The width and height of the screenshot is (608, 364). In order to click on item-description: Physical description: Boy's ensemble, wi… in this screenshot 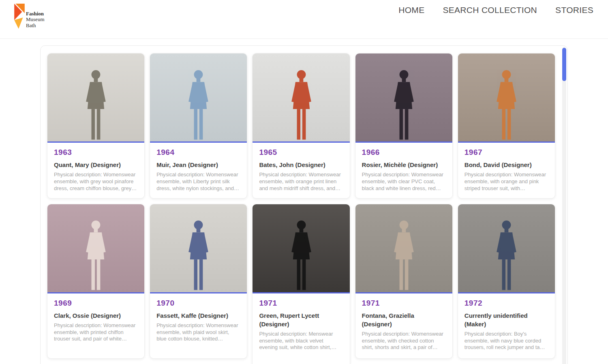, I will do `click(507, 341)`.